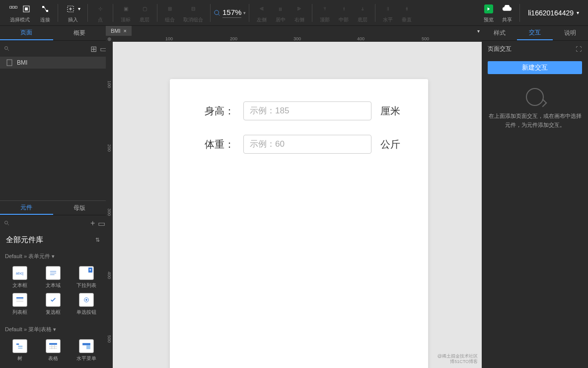 This screenshot has height=368, width=588. Describe the element at coordinates (53, 223) in the screenshot. I see `widgets-search-row: + ▭ ⋮` at that location.